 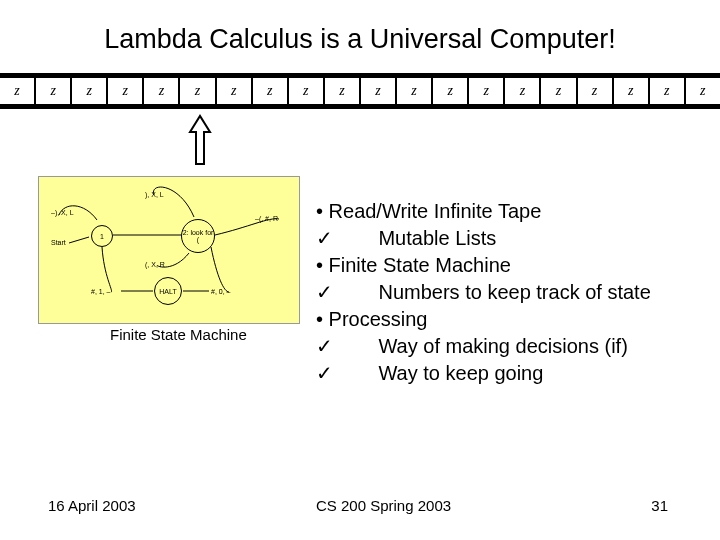 I want to click on bullet-4: ✓ Numbers to keep track of state, so click(x=484, y=292).